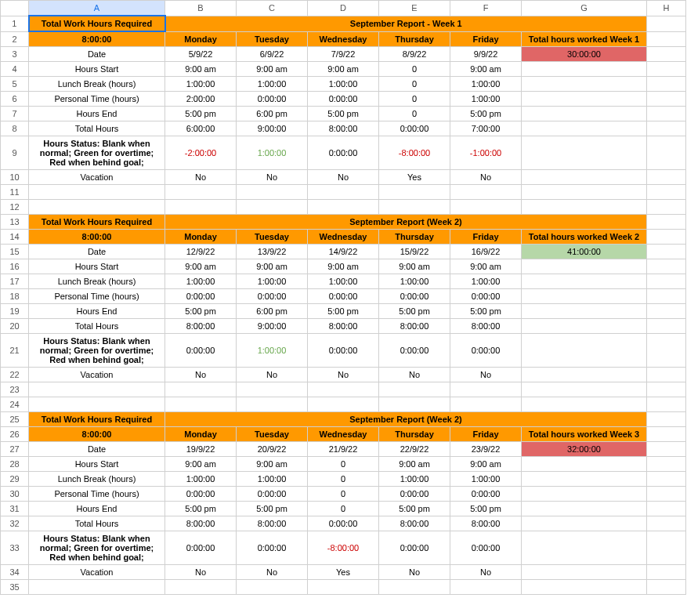 Image resolution: width=687 pixels, height=616 pixels. What do you see at coordinates (486, 494) in the screenshot?
I see `val-personal-4: 0:00:00` at bounding box center [486, 494].